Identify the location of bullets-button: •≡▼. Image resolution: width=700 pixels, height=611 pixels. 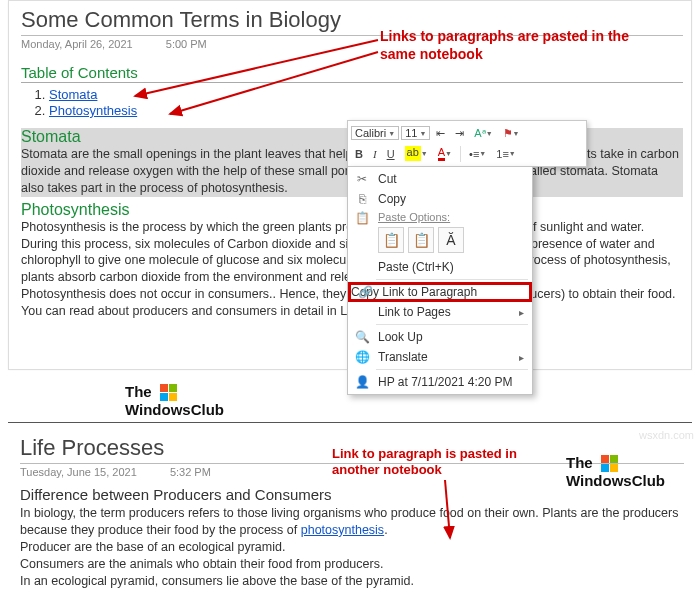
(478, 154).